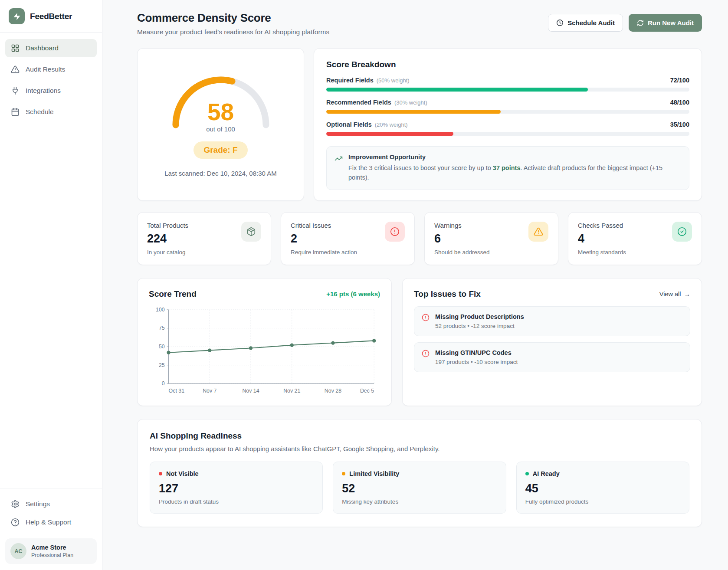 Image resolution: width=728 pixels, height=570 pixels. What do you see at coordinates (15, 112) in the screenshot?
I see `calendar-icon` at bounding box center [15, 112].